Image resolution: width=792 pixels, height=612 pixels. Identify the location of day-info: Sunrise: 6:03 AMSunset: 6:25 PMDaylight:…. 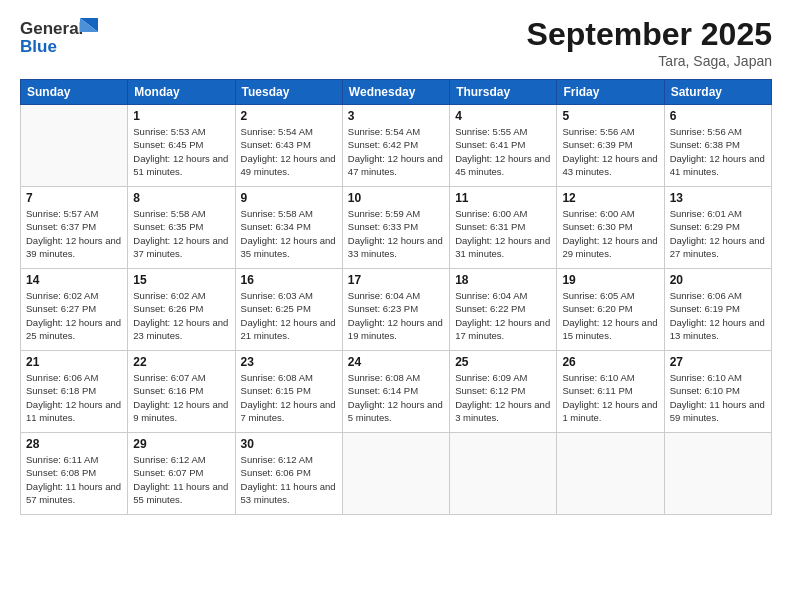
(289, 316).